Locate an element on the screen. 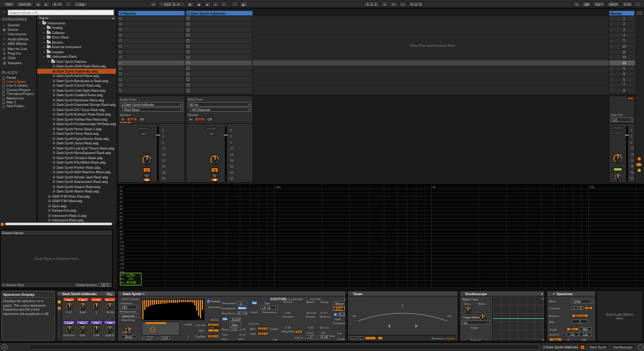 Image resolution: width=644 pixels, height=351 pixels. auto-button: Auto is located at coordinates (556, 339).